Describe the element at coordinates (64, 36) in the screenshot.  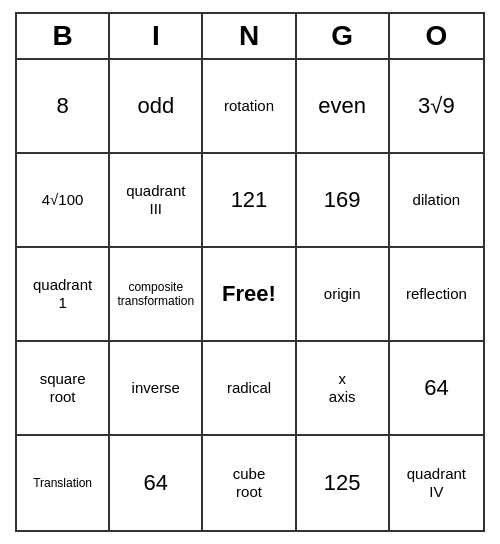
I see `header-letter-b: B` at that location.